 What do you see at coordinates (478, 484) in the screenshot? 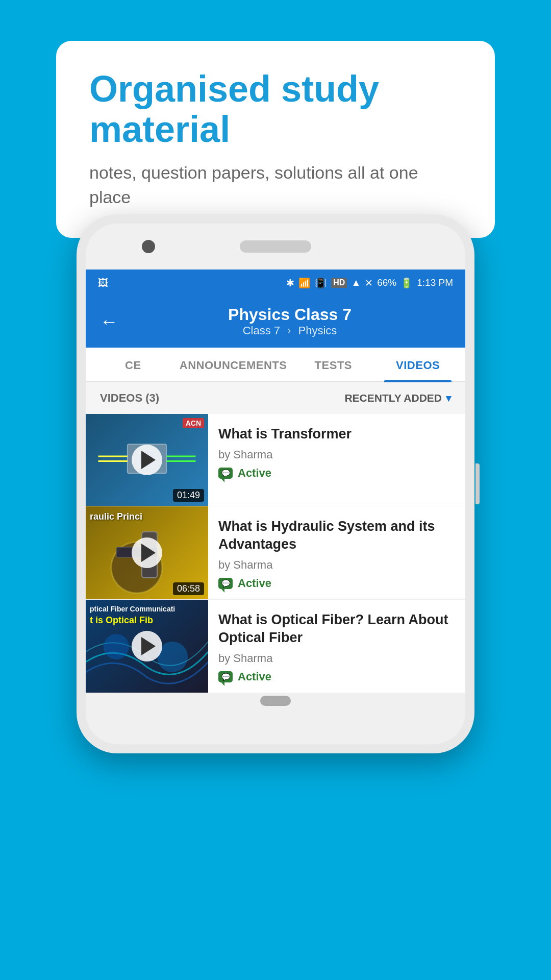
I see `phone-side-button` at bounding box center [478, 484].